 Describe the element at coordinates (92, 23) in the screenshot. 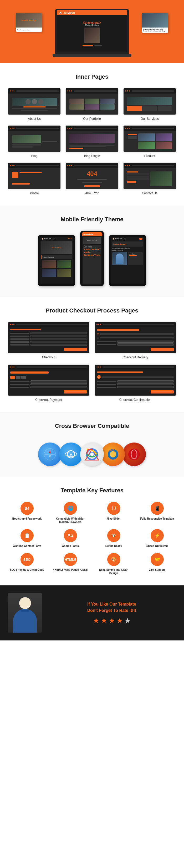

I see `hero-laptop-title: Contemporary` at that location.